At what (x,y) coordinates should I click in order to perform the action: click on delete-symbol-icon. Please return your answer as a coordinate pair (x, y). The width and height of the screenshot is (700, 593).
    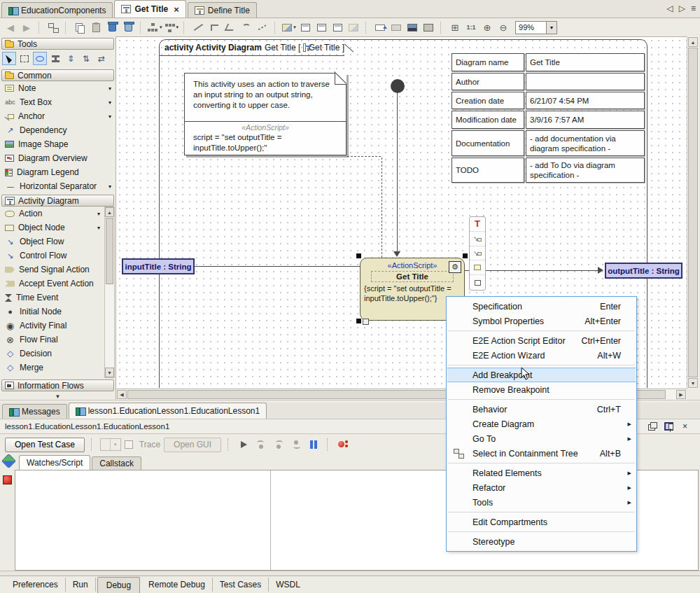
    Looking at the image, I should click on (128, 27).